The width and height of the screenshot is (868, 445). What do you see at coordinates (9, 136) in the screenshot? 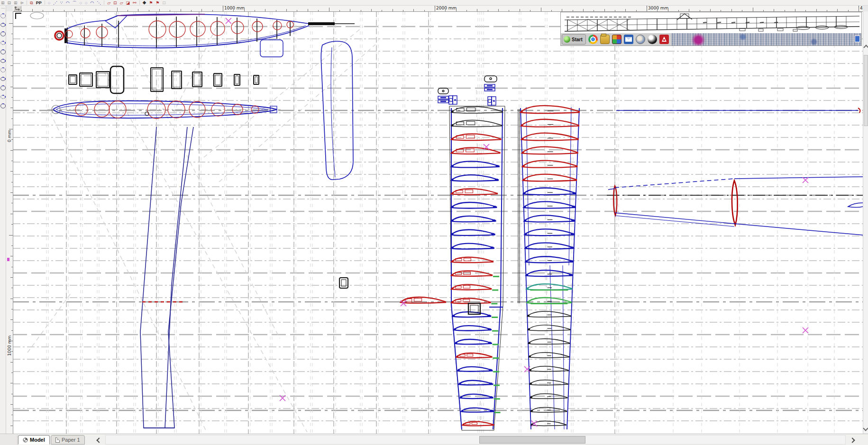
I see `ruler-label-0mm: 0 mm` at bounding box center [9, 136].